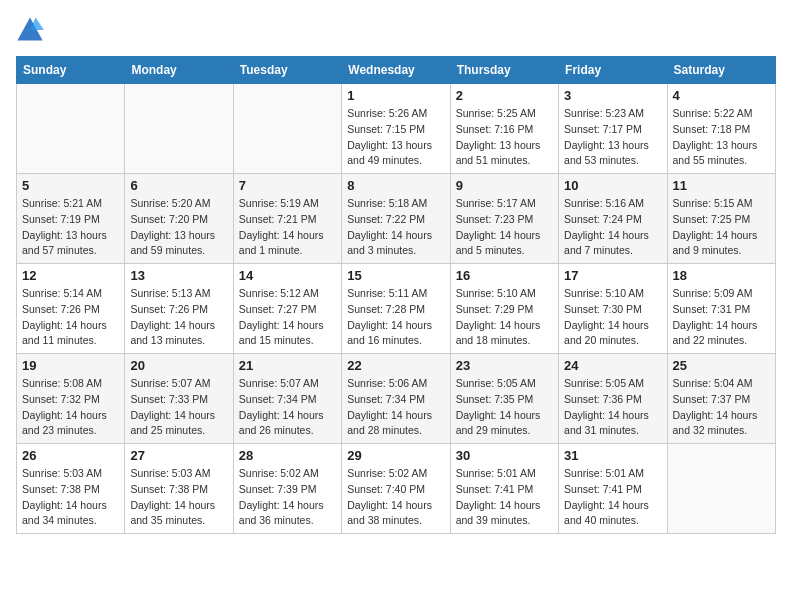  What do you see at coordinates (70, 276) in the screenshot?
I see `day-number: 12` at bounding box center [70, 276].